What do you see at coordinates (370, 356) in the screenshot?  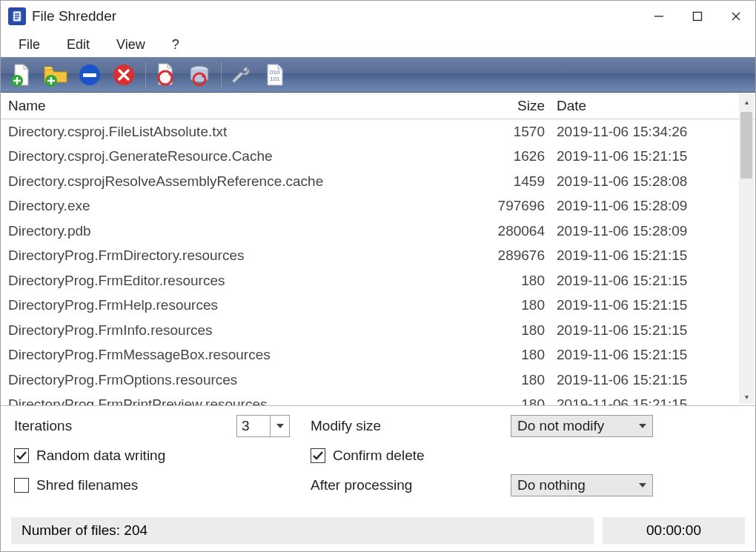 I see `table-row: DirectoryProg.FrmMessageBox.resources180…` at bounding box center [370, 356].